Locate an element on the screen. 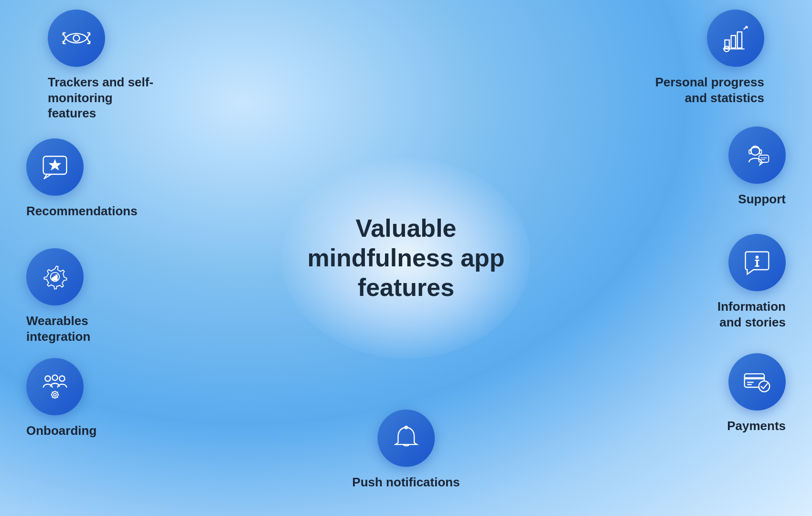 The image size is (812, 516). push-label: Push notifications is located at coordinates (406, 482).